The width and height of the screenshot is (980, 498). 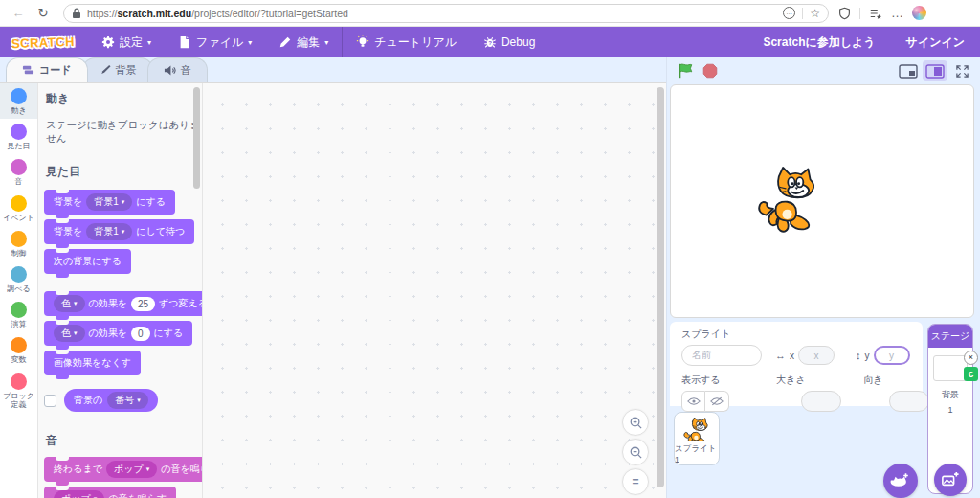 What do you see at coordinates (722, 355) in the screenshot?
I see `sprite-name-input` at bounding box center [722, 355].